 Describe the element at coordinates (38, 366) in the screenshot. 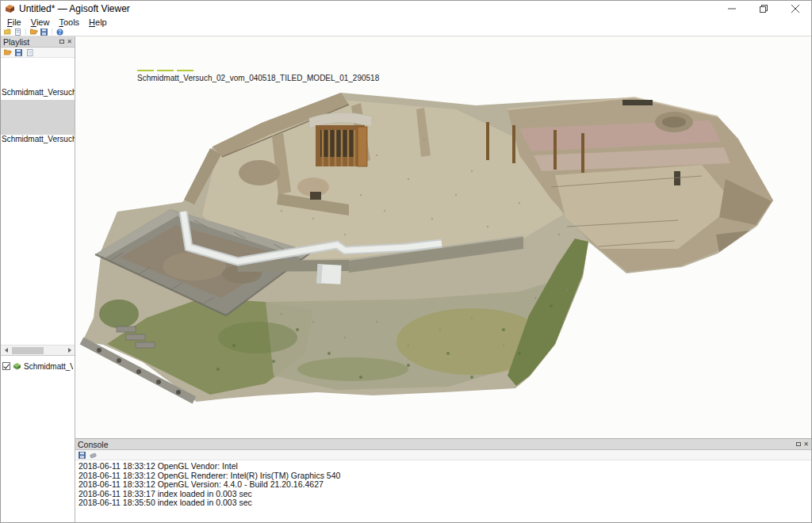

I see `layer-row: Schmidmatt_Versuch_02_vom_040518_TILED_M…` at that location.